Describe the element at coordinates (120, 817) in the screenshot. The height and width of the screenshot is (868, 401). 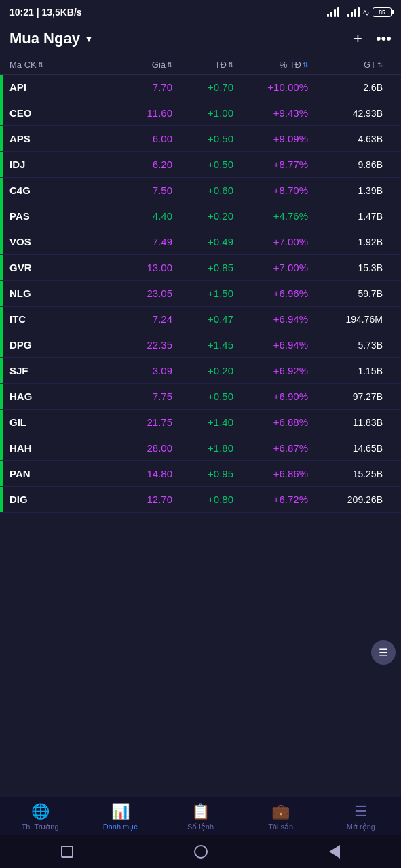
I see `nav-item-danh-muc: 📊 Danh mục` at that location.